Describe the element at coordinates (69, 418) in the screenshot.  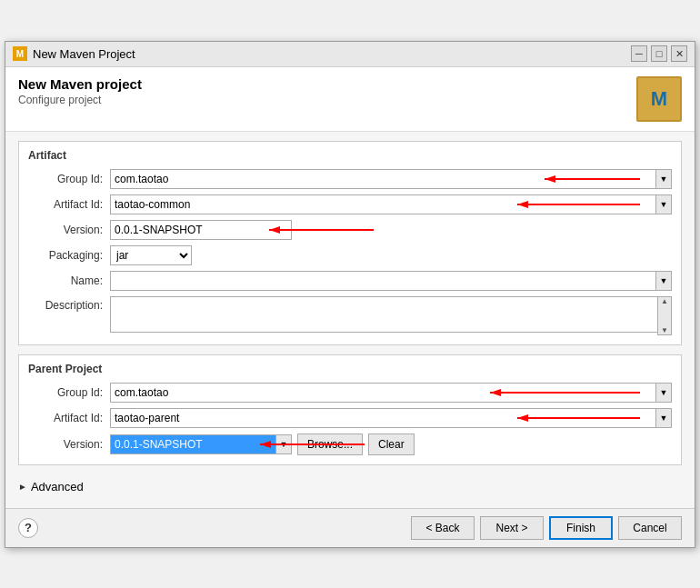
I see `parent-artifact-id-label: Artifact Id:` at that location.